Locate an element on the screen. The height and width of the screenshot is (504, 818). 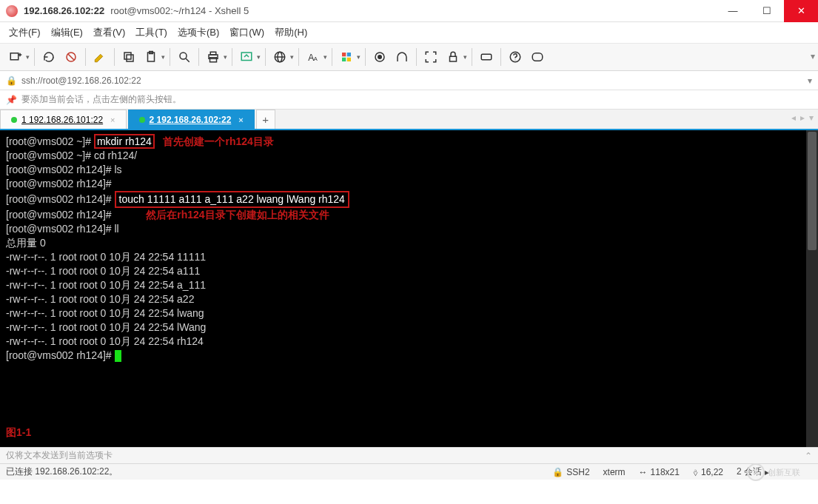
send-mode-icon: ⌃ is located at coordinates (808, 456).